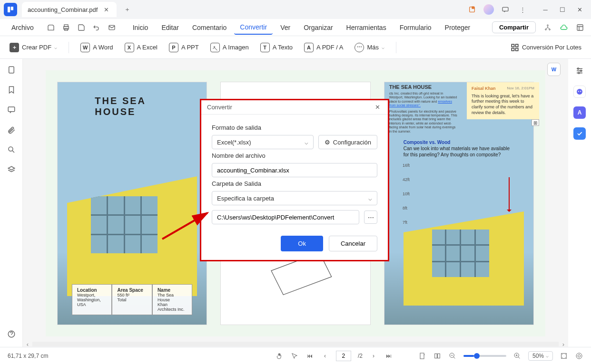 The height and width of the screenshot is (364, 591). I want to click on menu-organizar: Organizar, so click(318, 28).